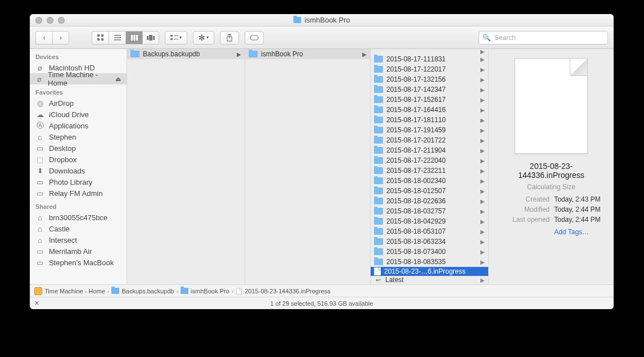  I want to click on column-3: ▶ 2015-08-17-111831▶2015-08-17-122017▶20…, so click(430, 167).